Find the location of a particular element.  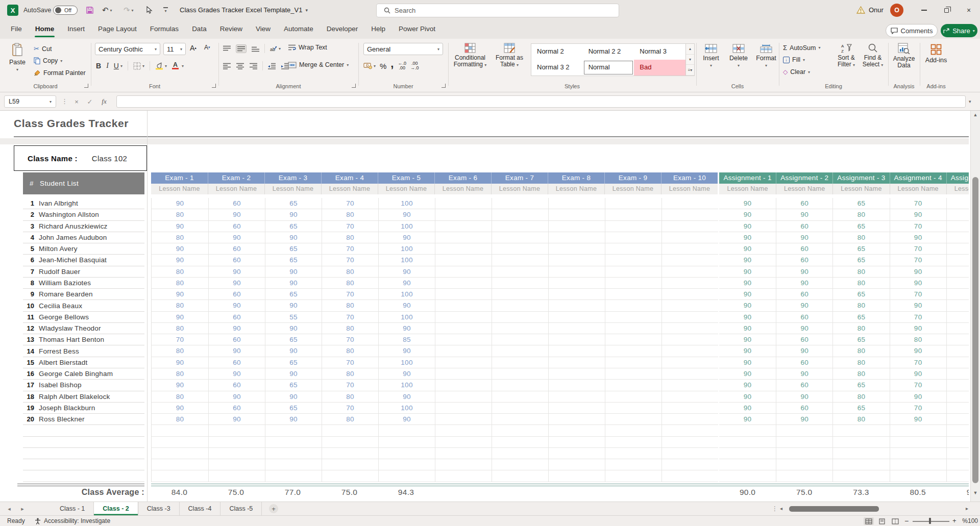

assignment-average-cell: 80.5 is located at coordinates (918, 492).